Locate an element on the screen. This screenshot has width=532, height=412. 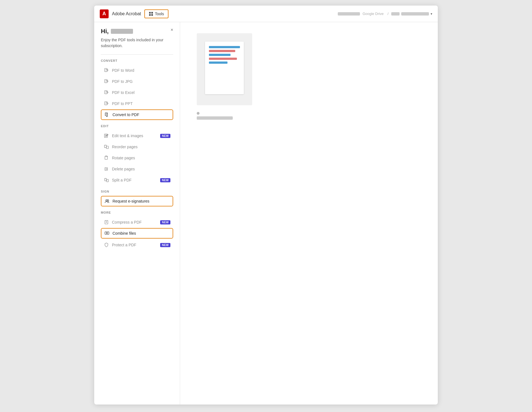
edit-text-images-new-badge: NEW is located at coordinates (165, 136).